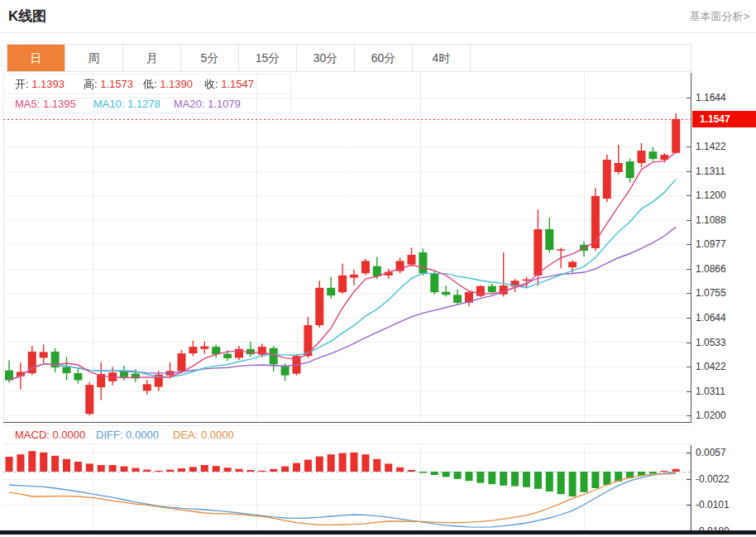  What do you see at coordinates (384, 58) in the screenshot?
I see `period-tab-6: 60分` at bounding box center [384, 58].